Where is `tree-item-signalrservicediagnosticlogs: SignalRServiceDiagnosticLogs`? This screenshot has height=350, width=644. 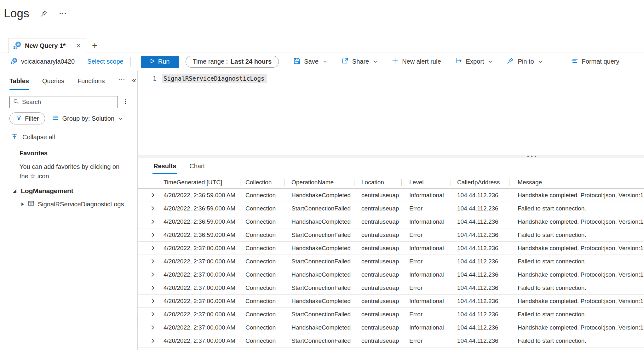
tree-item-signalrservicediagnosticlogs: SignalRServiceDiagnosticLogs is located at coordinates (79, 204).